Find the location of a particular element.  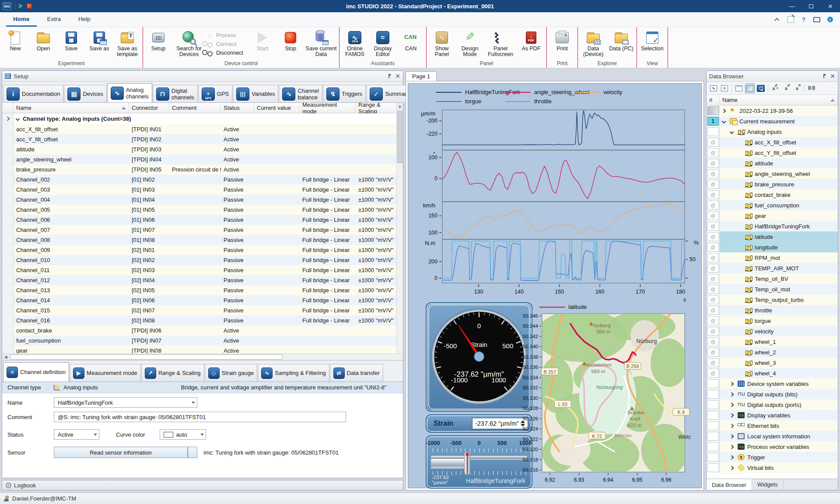

tab-analog-channels: ∿Analog channels is located at coordinates (130, 93).